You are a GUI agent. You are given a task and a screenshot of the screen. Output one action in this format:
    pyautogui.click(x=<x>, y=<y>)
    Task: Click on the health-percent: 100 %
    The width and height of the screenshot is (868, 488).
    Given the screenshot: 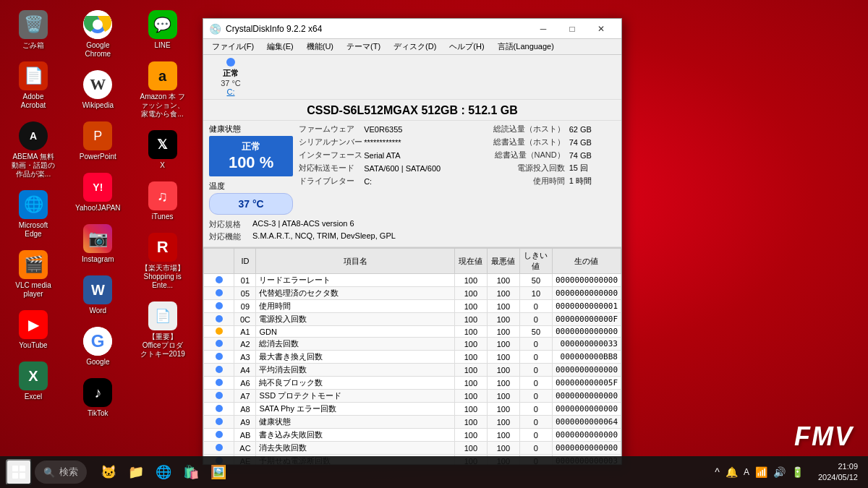 What is the action you would take?
    pyautogui.click(x=251, y=163)
    